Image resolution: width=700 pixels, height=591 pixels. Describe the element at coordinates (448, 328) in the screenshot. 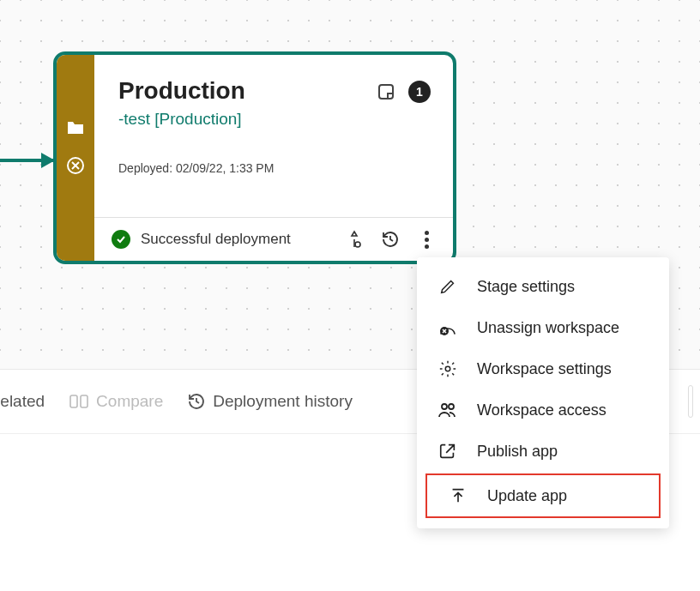

I see `unassign-icon` at that location.